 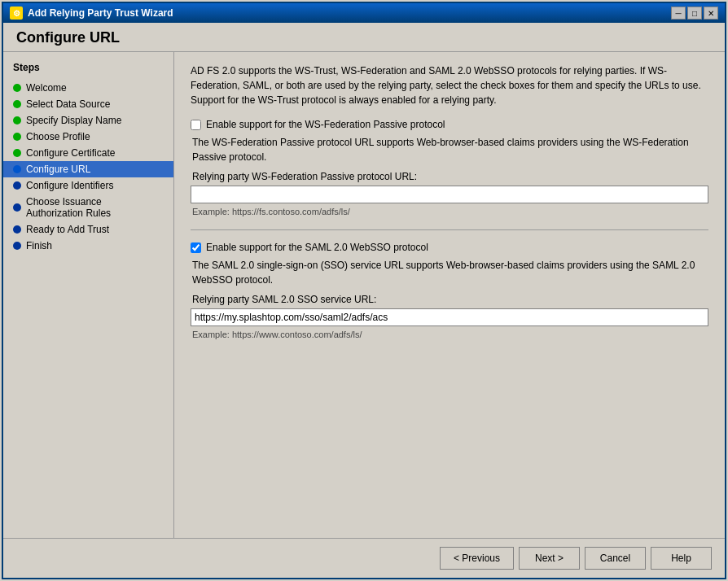 What do you see at coordinates (88, 88) in the screenshot?
I see `sidebar-item-welcome: Welcome` at bounding box center [88, 88].